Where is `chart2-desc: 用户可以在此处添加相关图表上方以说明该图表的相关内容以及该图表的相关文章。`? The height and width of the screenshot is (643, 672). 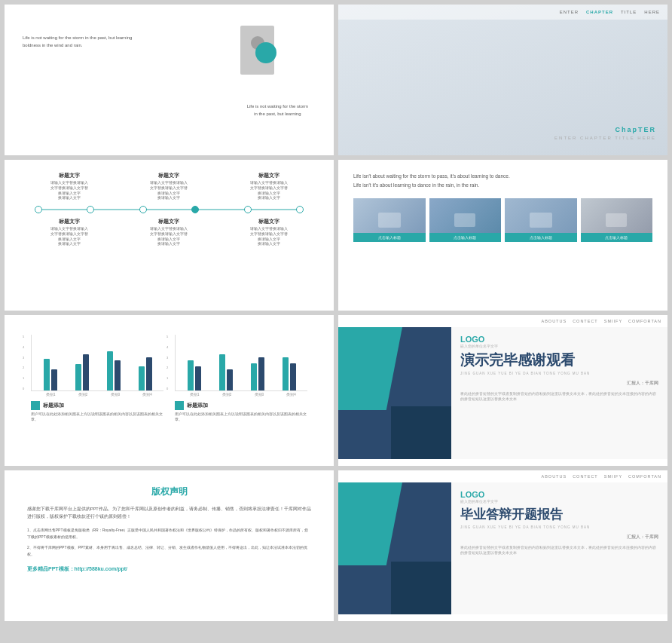 chart2-desc: 用户可以在此处添加相关图表上方以说明该图表的相关内容以及该图表的相关文章。 is located at coordinates (241, 418).